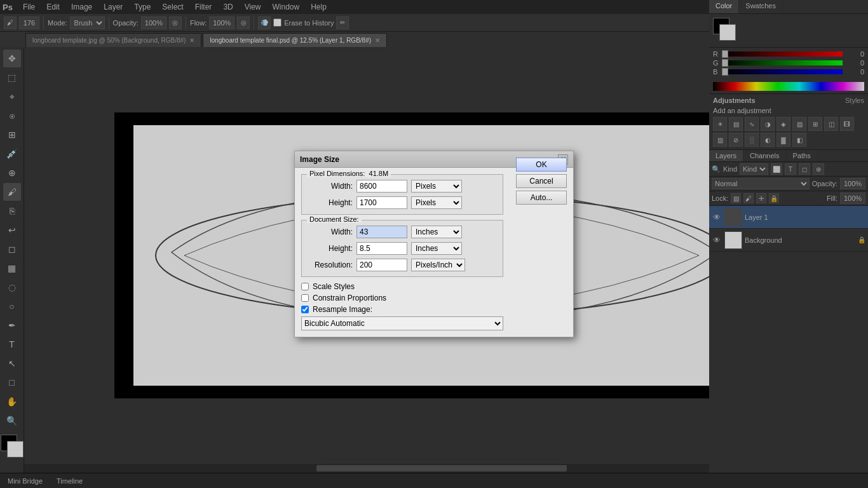 This screenshot has width=868, height=488. What do you see at coordinates (382, 203) in the screenshot?
I see `pixel-height-input` at bounding box center [382, 203].